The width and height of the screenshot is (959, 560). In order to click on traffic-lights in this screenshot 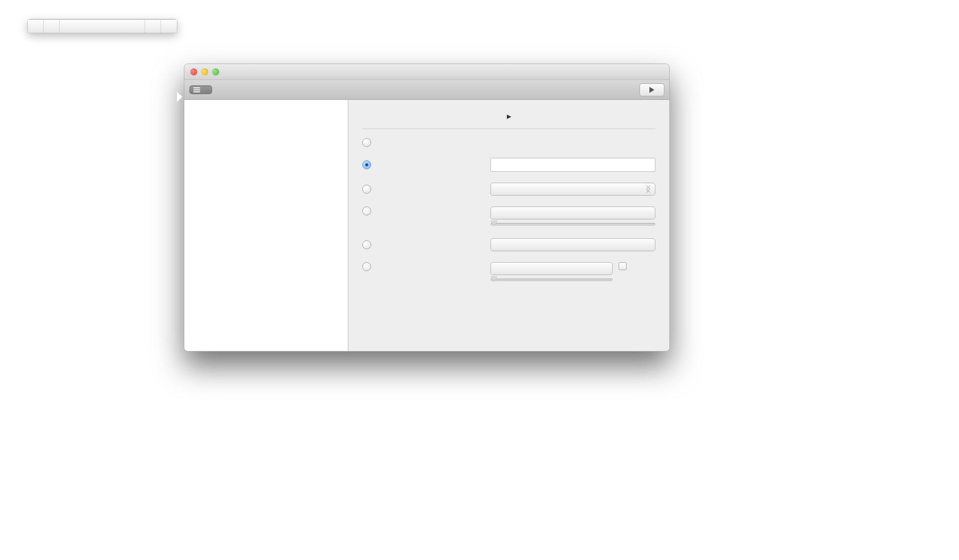, I will do `click(205, 72)`.